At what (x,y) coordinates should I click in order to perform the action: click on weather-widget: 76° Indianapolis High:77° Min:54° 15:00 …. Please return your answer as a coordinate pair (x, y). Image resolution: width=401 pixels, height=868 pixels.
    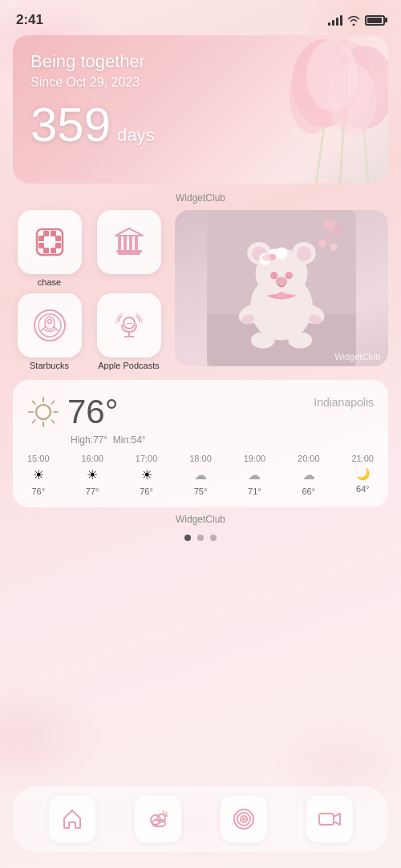
    Looking at the image, I should click on (200, 444).